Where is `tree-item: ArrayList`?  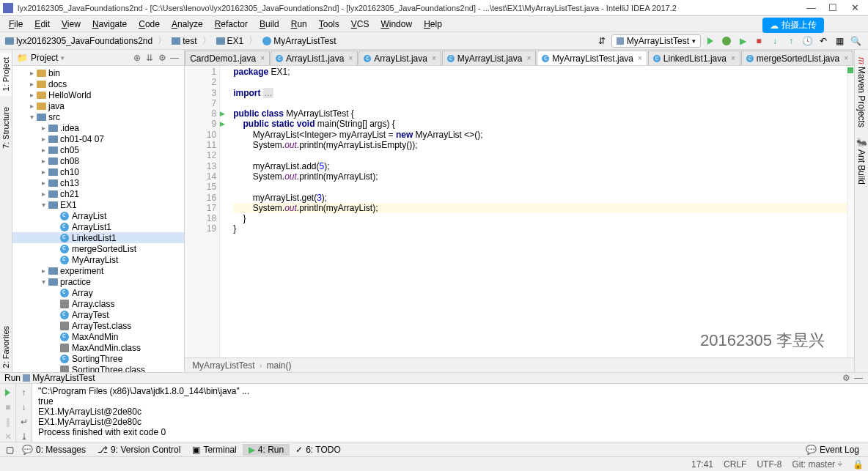
tree-item: ArrayList is located at coordinates (98, 215).